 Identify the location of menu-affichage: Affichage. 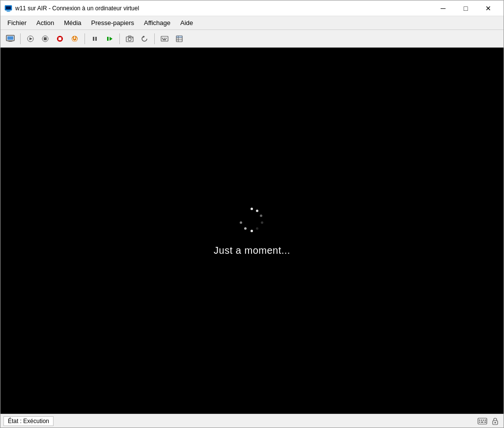
(157, 23).